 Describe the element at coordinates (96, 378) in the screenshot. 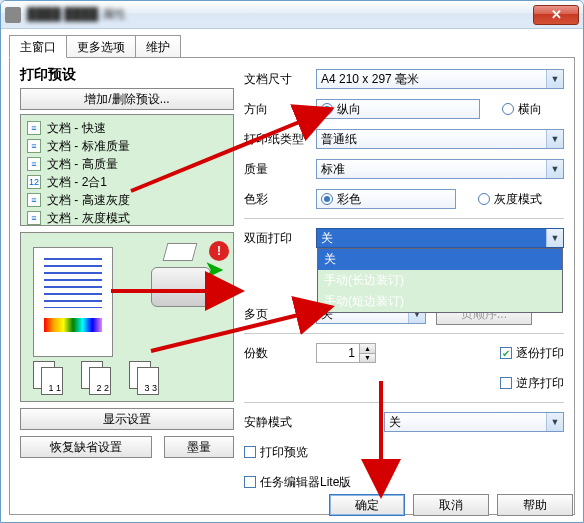

I see `copies-thumb-icon: 2 2` at that location.